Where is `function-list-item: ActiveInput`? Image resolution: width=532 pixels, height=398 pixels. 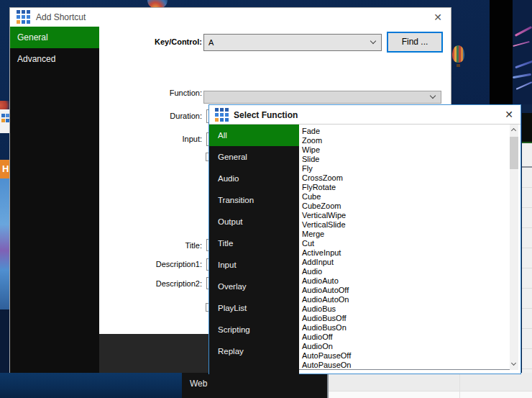 function-list-item: ActiveInput is located at coordinates (404, 253).